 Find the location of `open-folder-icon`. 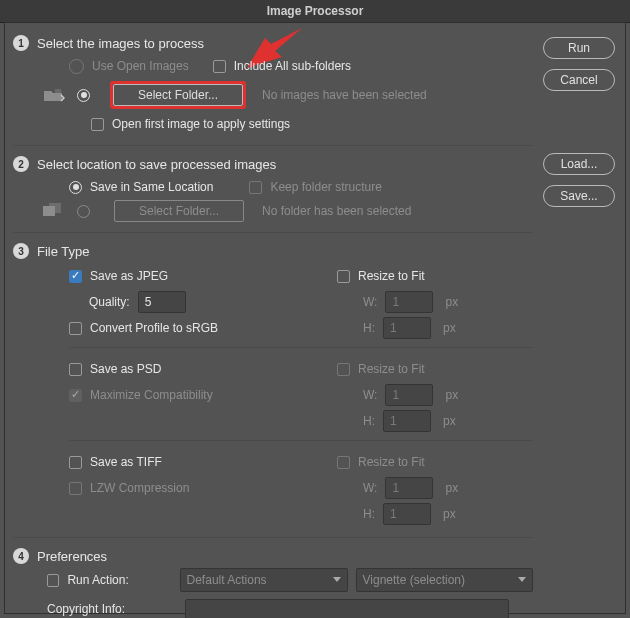

open-folder-icon is located at coordinates (54, 95).